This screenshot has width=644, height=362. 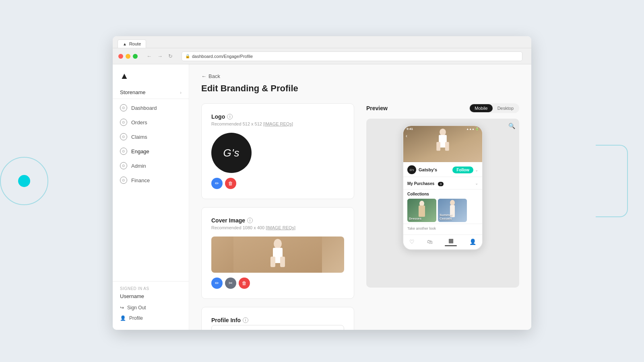 I want to click on cover-req-link: [IMAGE REQs], so click(x=281, y=228).